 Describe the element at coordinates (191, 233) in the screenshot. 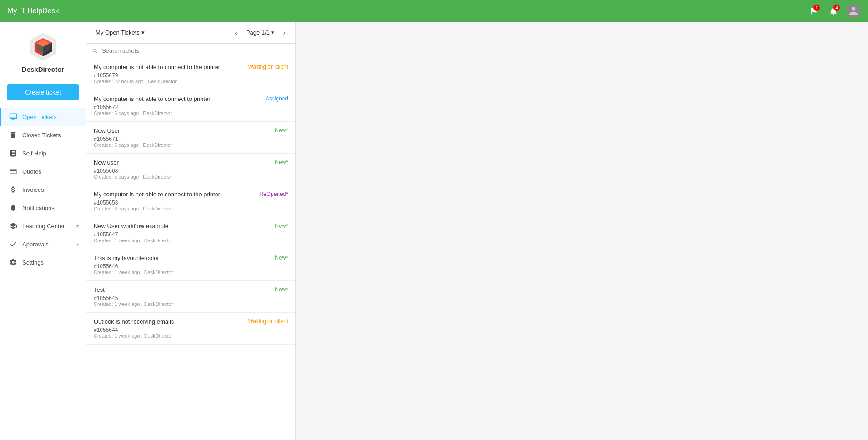

I see `table-row: New User workflow example New* #1055647 …` at that location.